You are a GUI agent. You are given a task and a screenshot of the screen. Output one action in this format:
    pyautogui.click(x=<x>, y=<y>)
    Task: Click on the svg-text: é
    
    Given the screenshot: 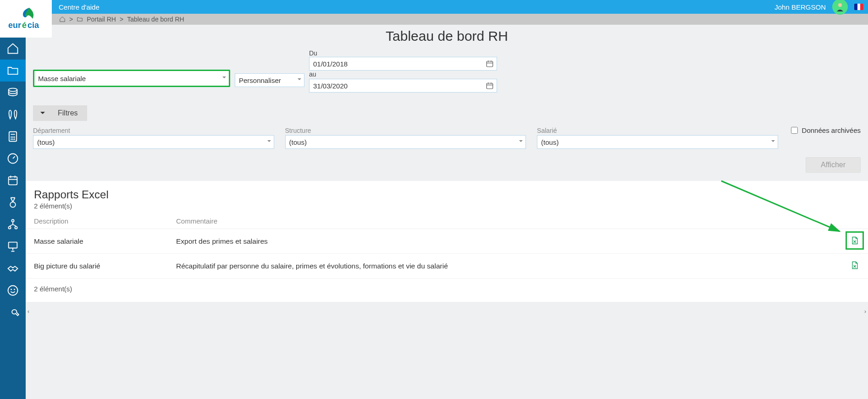 What is the action you would take?
    pyautogui.click(x=24, y=25)
    